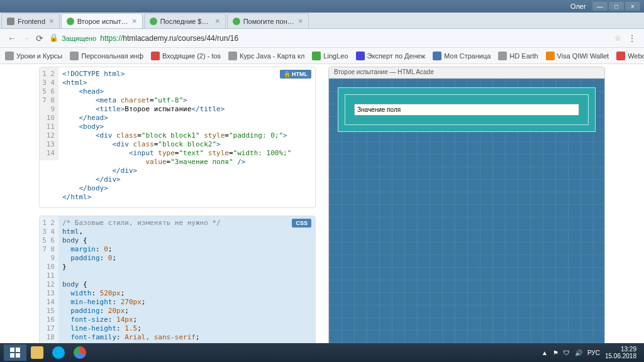 This screenshot has width=644, height=362. What do you see at coordinates (12, 38) in the screenshot?
I see `back-button: ←` at bounding box center [12, 38].